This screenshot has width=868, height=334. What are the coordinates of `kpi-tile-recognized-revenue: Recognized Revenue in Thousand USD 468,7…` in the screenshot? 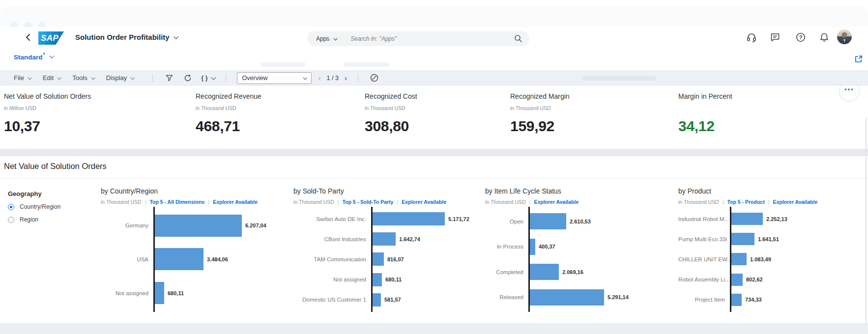 It's located at (279, 113).